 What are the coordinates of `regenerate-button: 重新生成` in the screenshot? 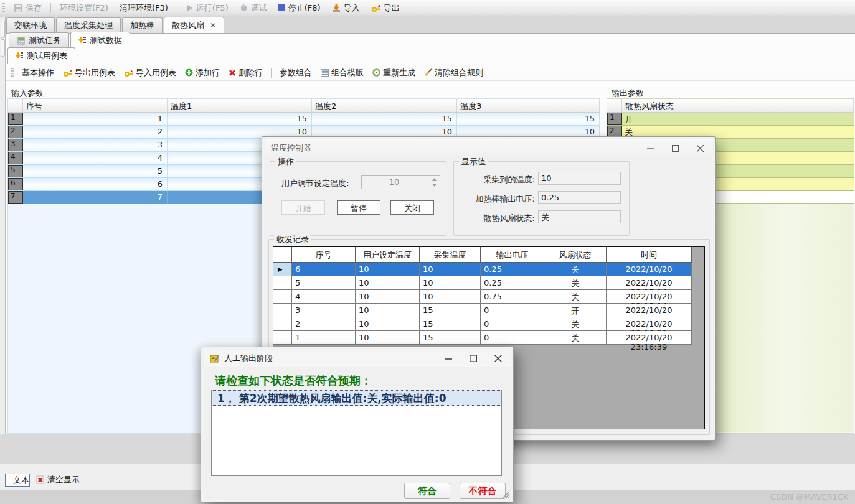 It's located at (394, 73).